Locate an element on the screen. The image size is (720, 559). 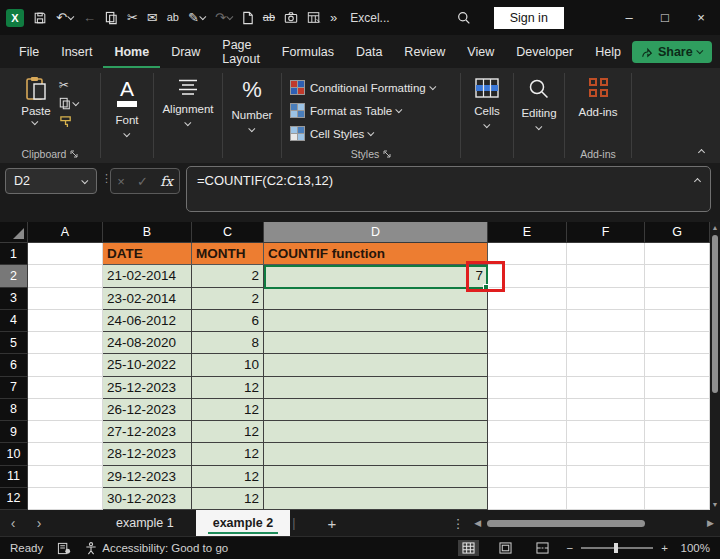
cell-e3 is located at coordinates (528, 299).